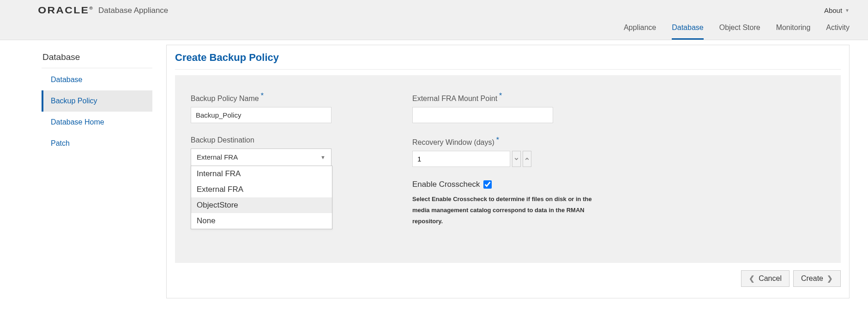 The image size is (868, 327). I want to click on destination-dropdown: Internal FRA External FRA ObjectStore No…, so click(261, 197).